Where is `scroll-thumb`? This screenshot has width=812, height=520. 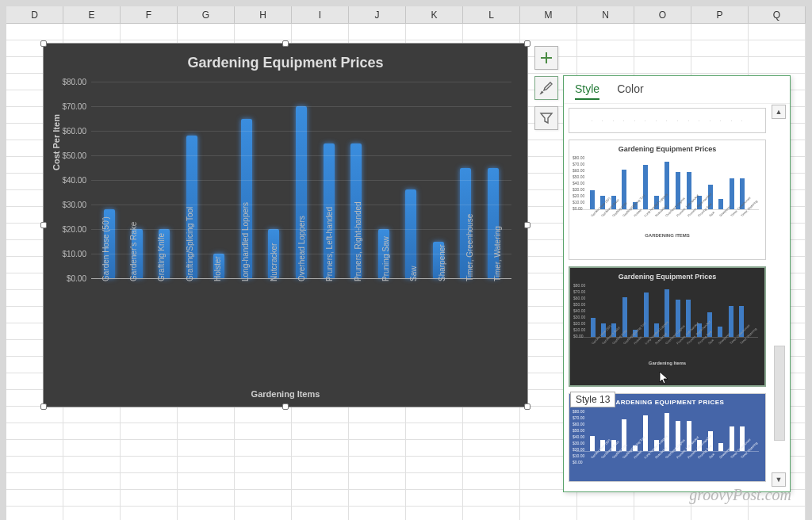 scroll-thumb is located at coordinates (779, 393).